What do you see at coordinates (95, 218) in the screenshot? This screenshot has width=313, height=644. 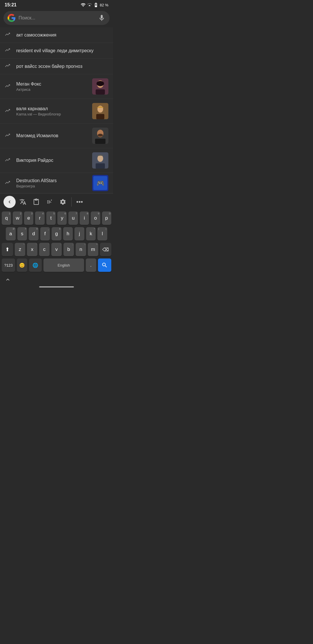 I see `key-o: 9o` at bounding box center [95, 218].